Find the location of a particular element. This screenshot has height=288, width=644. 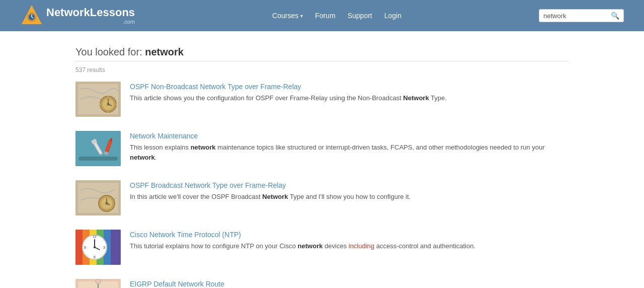

logo-icon is located at coordinates (32, 16).